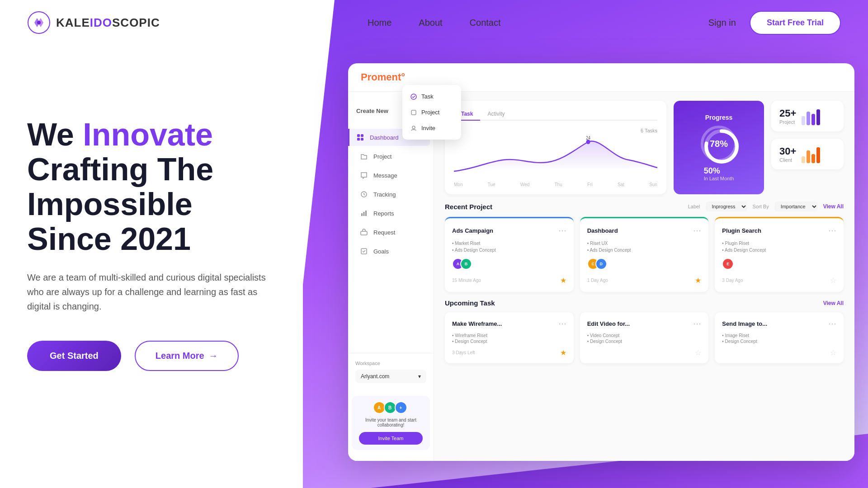 This screenshot has width=868, height=488. What do you see at coordinates (148, 135) in the screenshot?
I see `hero-heading-highlight: Innovate` at bounding box center [148, 135].